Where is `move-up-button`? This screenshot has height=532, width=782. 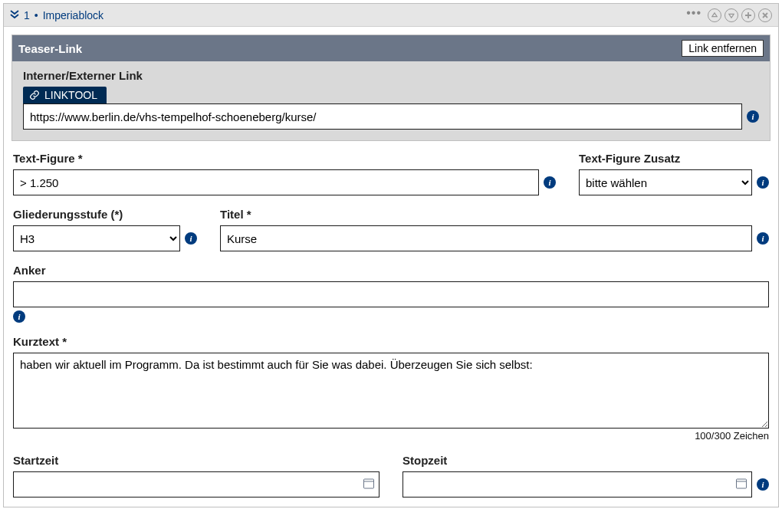
move-up-button is located at coordinates (715, 15).